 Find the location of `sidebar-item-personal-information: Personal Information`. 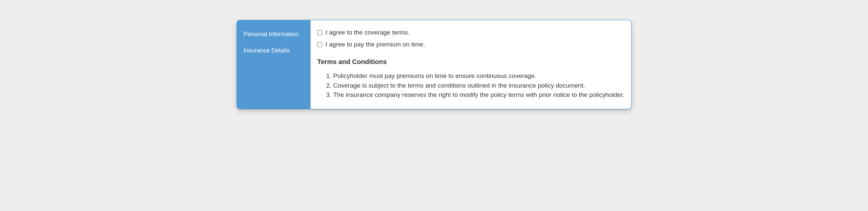

sidebar-item-personal-information: Personal Information is located at coordinates (274, 34).